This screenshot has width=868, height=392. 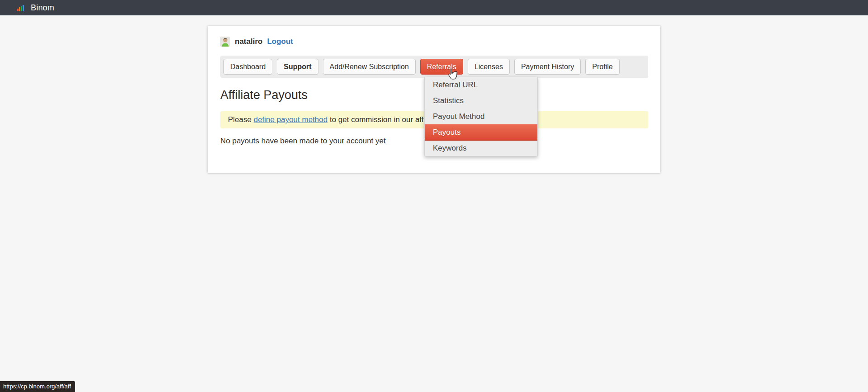 I want to click on nav-referrals: Referrals, so click(x=441, y=67).